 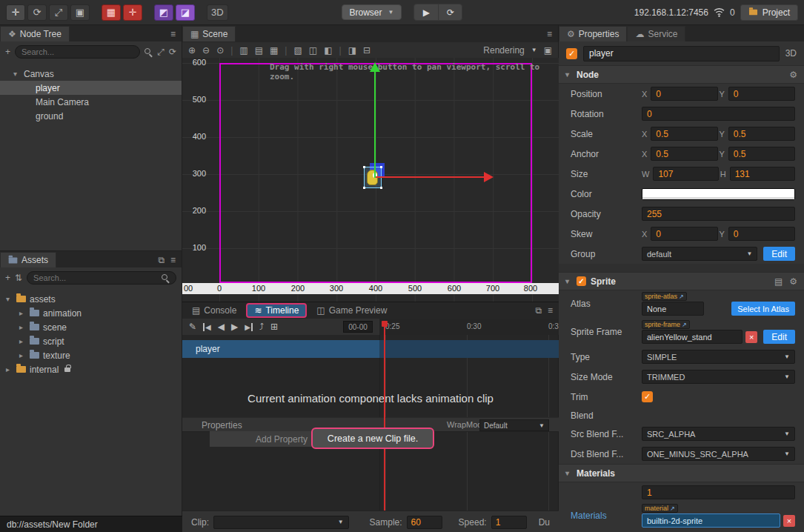 I want to click on add-asset-button: +, so click(x=7, y=278).